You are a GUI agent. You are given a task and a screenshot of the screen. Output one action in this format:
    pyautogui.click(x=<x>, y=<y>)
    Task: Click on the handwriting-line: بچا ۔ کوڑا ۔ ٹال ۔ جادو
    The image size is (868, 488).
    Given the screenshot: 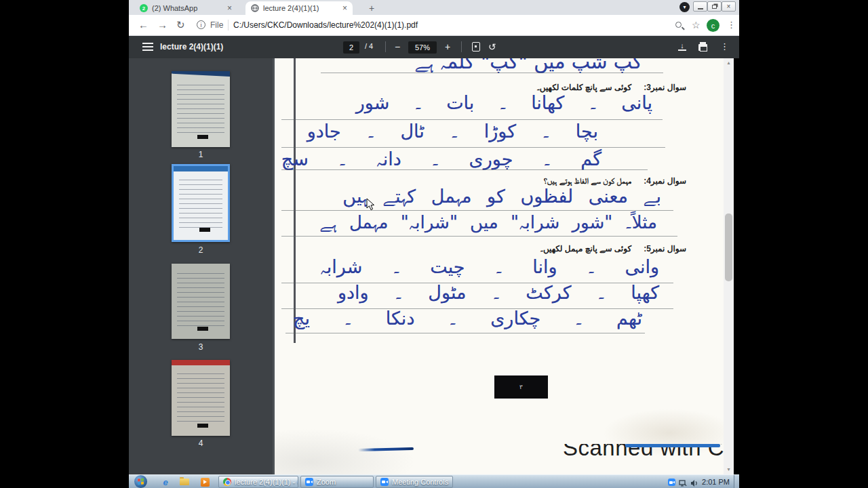 What is the action you would take?
    pyautogui.click(x=453, y=131)
    